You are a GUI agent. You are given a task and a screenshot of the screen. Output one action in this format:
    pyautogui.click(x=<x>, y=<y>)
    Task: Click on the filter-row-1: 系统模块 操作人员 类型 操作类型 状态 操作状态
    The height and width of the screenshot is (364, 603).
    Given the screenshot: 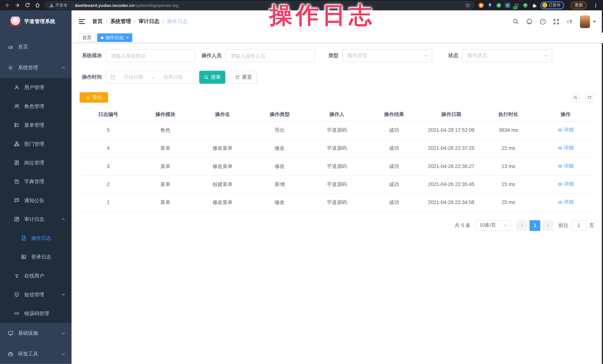 What is the action you would take?
    pyautogui.click(x=337, y=56)
    